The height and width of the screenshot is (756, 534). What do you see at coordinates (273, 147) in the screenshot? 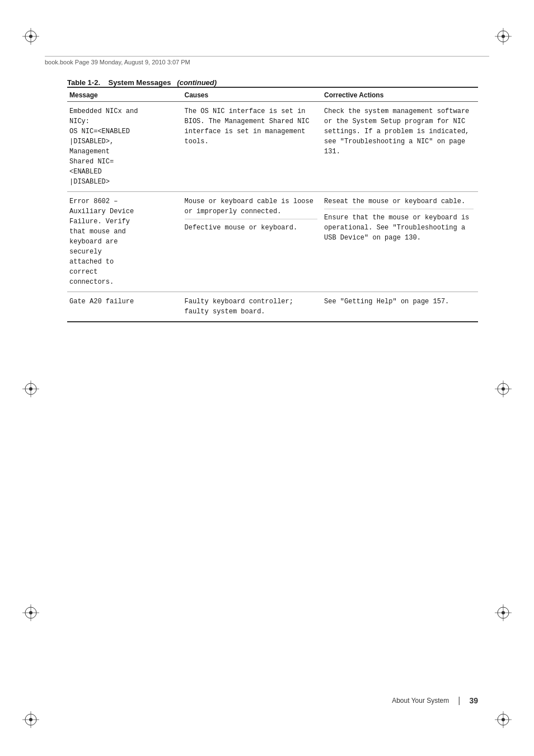
I see `table-row: Embedded NICx and NICy: OS NIC=<ENABLED …` at bounding box center [273, 147].